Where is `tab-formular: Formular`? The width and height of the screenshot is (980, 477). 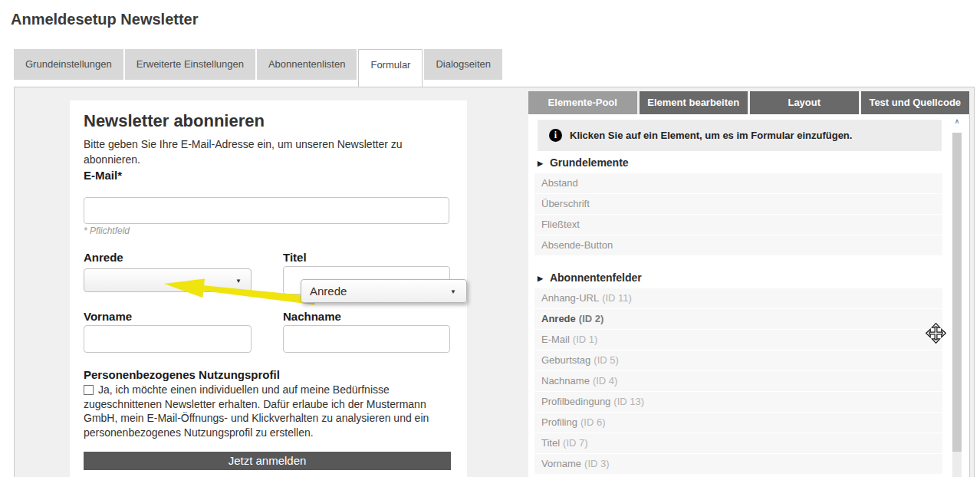 tab-formular: Formular is located at coordinates (390, 67).